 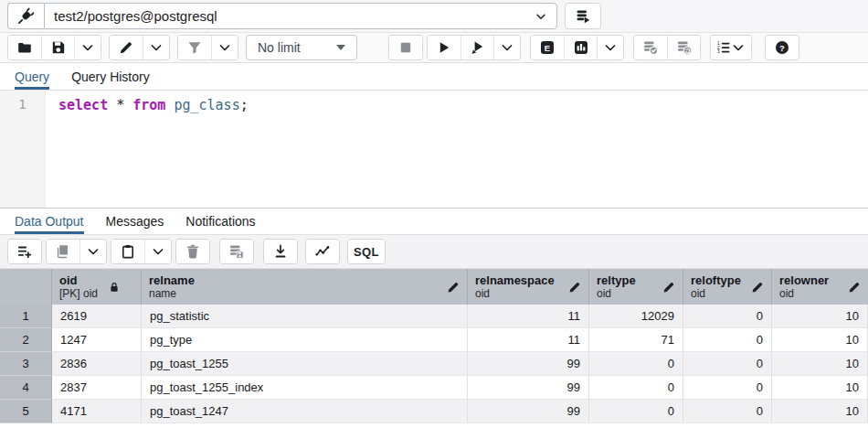 I want to click on edit-menu-button, so click(x=126, y=48).